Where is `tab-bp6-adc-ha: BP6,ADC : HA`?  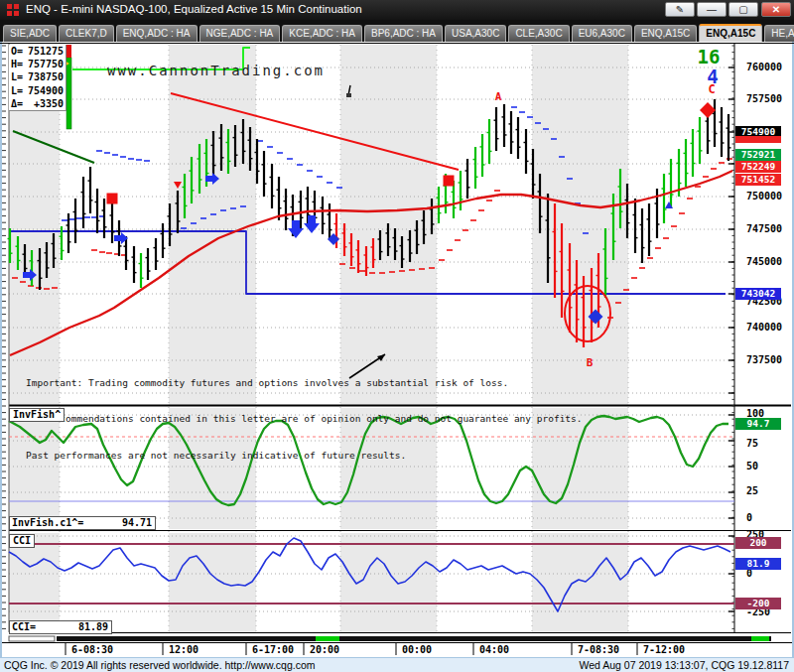
tab-bp6-adc-ha: BP6,ADC : HA is located at coordinates (403, 34).